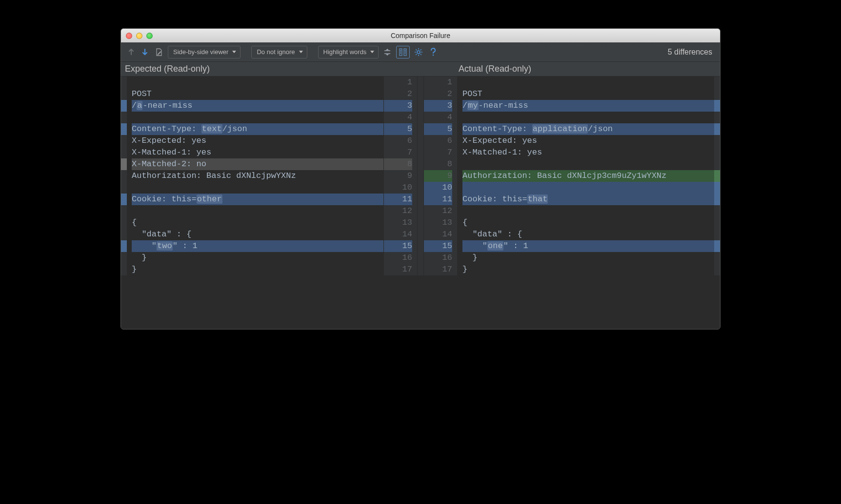  What do you see at coordinates (254, 69) in the screenshot?
I see `left-pane-title: Expected (Read-only)` at bounding box center [254, 69].